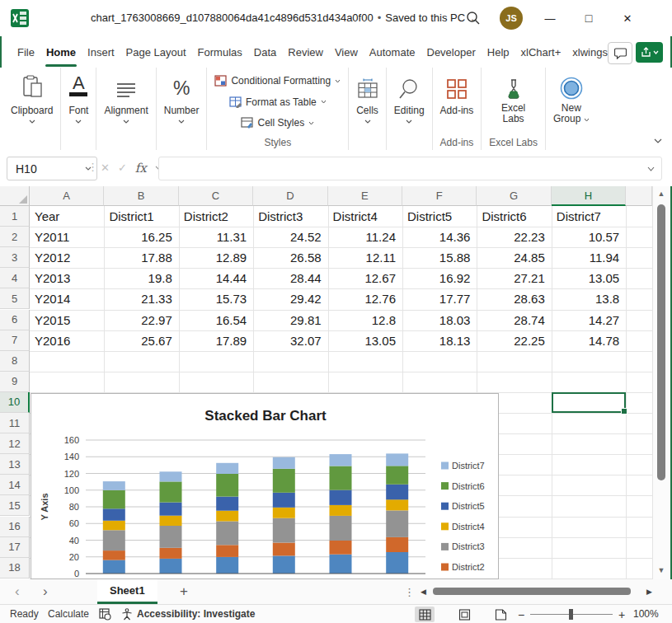 This screenshot has width=672, height=623. Describe the element at coordinates (157, 52) in the screenshot. I see `ribbon-tab-page-layout: Page Layout` at that location.